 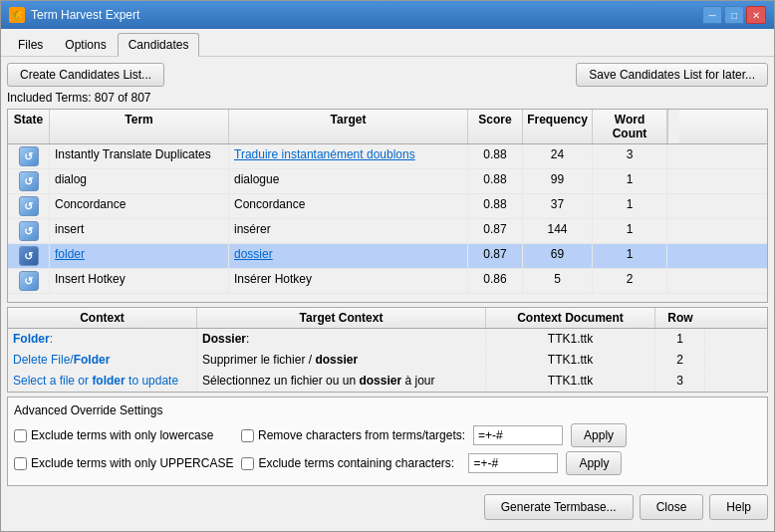 What do you see at coordinates (630, 281) in the screenshot?
I see `wordcount-cell: 2` at bounding box center [630, 281].